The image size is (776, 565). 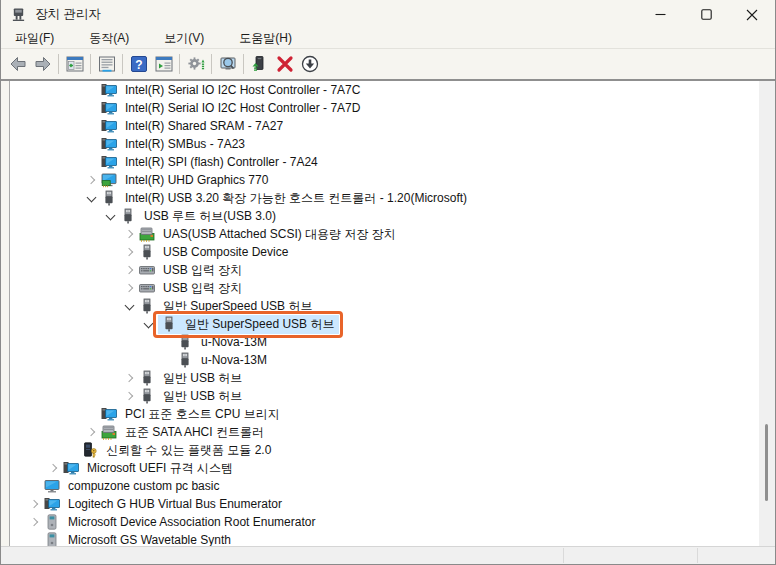 I want to click on update-driver-button, so click(x=196, y=64).